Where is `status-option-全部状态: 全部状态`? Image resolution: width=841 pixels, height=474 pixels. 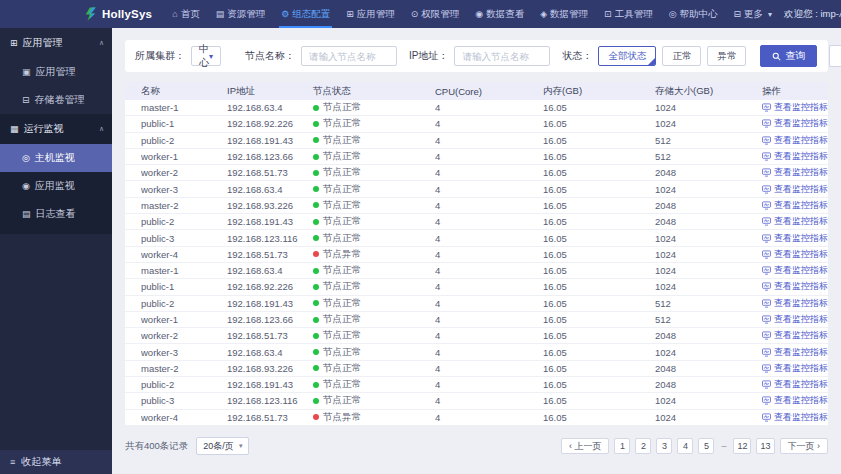
status-option-全部状态: 全部状态 is located at coordinates (627, 56).